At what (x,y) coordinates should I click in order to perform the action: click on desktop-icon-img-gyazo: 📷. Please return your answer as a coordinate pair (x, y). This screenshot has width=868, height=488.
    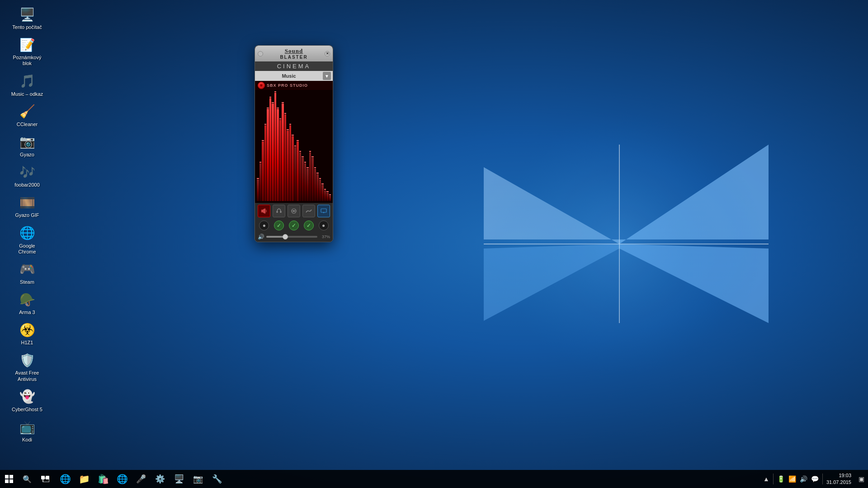
    Looking at the image, I should click on (27, 142).